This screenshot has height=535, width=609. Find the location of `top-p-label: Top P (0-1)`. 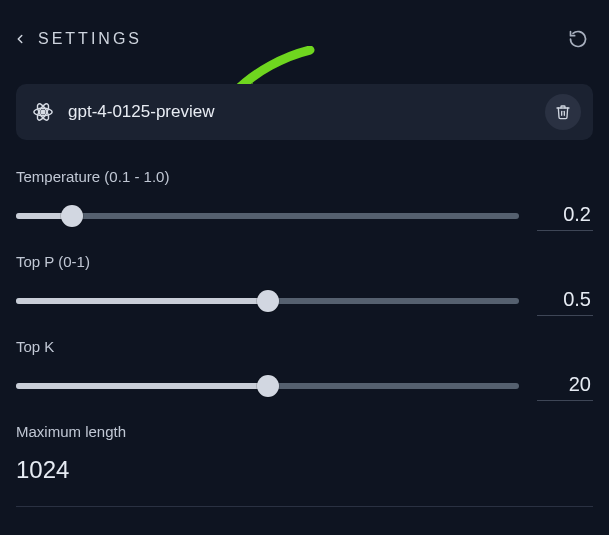

top-p-label: Top P (0-1) is located at coordinates (304, 262).